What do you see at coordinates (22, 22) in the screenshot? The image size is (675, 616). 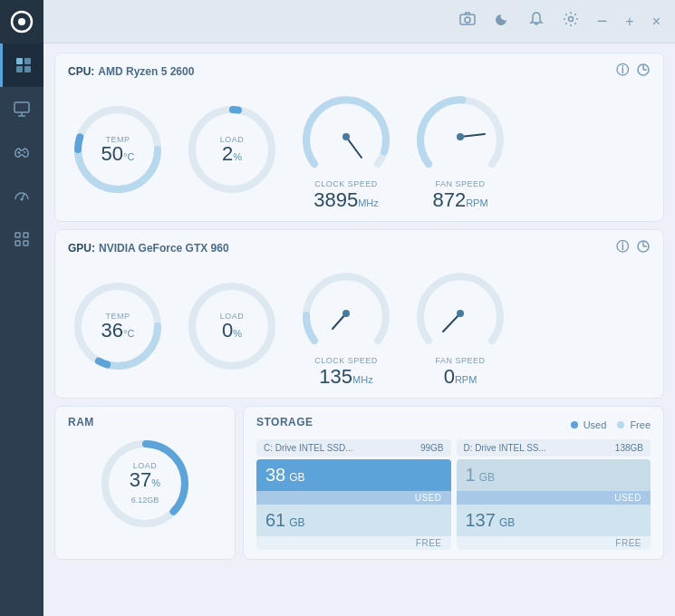 I see `logo` at bounding box center [22, 22].